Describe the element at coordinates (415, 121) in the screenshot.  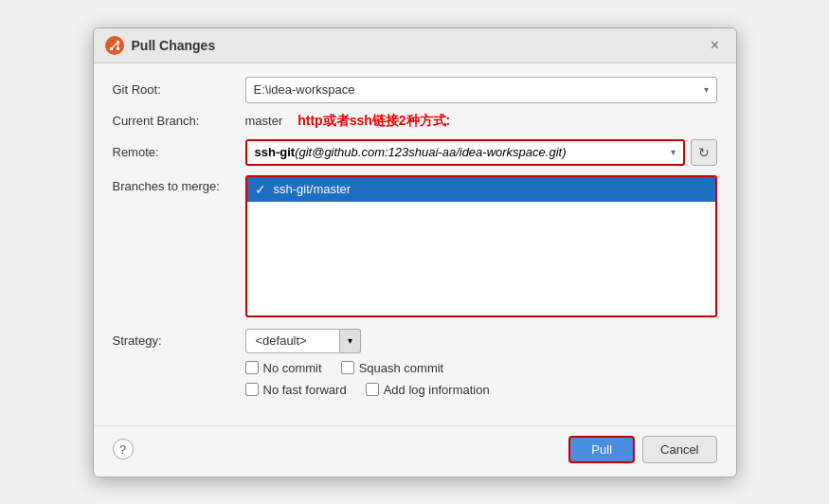
I see `current-branch-row: Current Branch: master http或者ssh链接2种方式:` at that location.